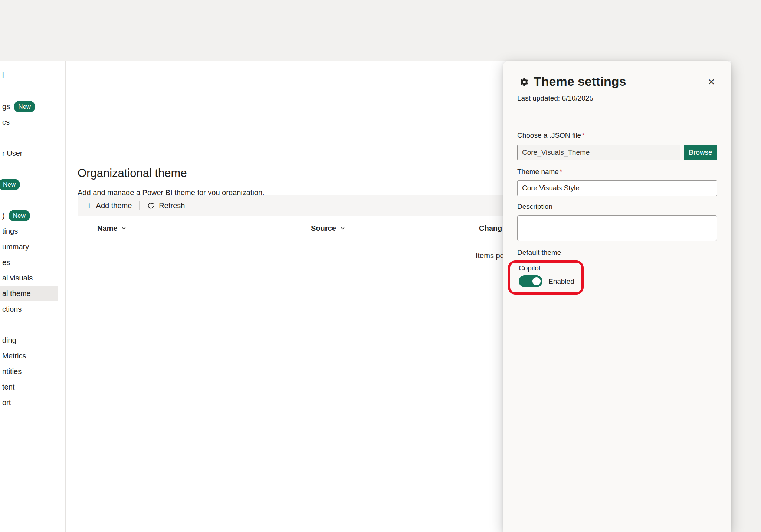 Image resolution: width=761 pixels, height=532 pixels. Describe the element at coordinates (29, 216) in the screenshot. I see `sidebar-item: )New` at that location.